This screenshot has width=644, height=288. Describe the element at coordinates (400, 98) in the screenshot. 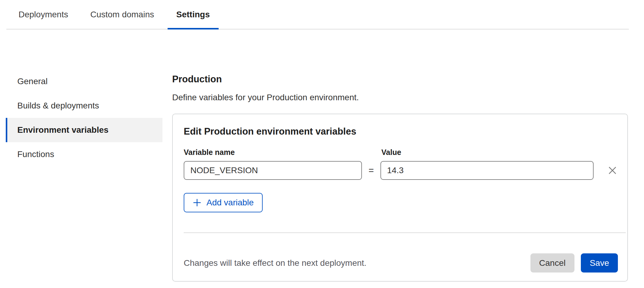

I see `page-description: Define variables for your Production env…` at that location.